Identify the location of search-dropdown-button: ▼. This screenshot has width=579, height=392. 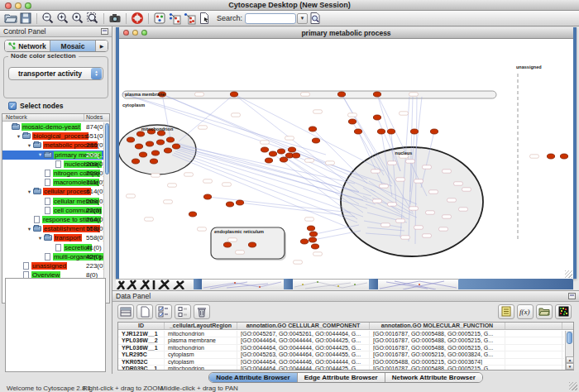
(303, 18).